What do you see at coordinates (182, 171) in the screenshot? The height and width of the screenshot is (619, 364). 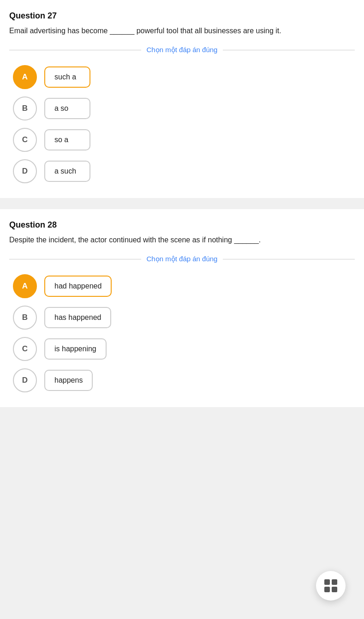 I see `option-27-d-row: D a such` at bounding box center [182, 171].